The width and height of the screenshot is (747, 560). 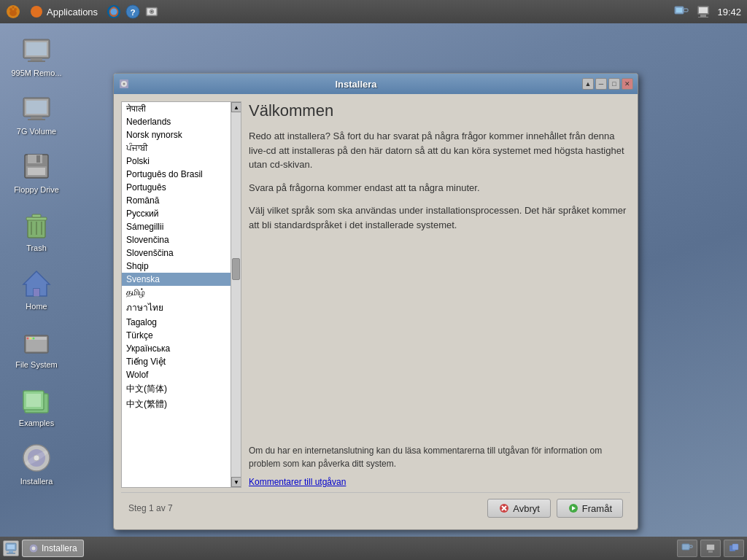 What do you see at coordinates (181, 122) in the screenshot?
I see `lang-item-nl: Nederlands` at bounding box center [181, 122].